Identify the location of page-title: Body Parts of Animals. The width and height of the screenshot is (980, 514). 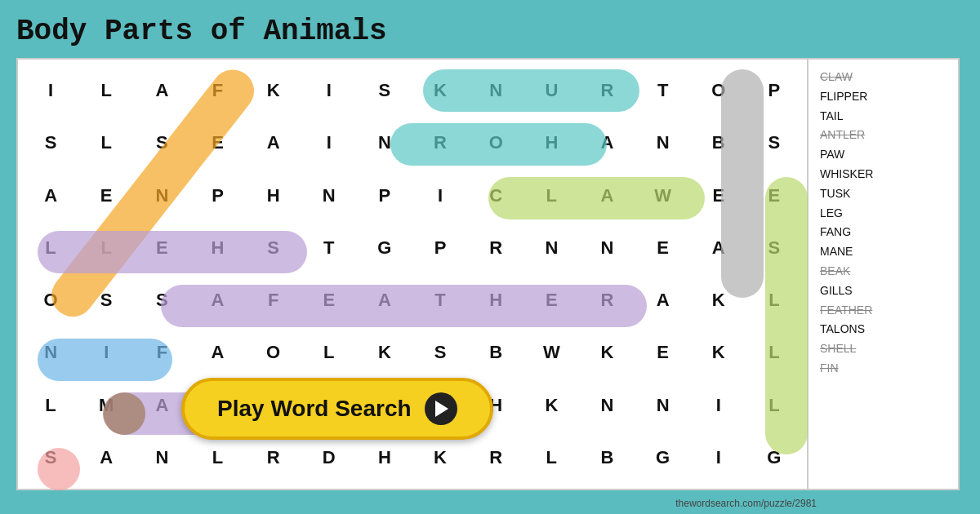
(490, 31).